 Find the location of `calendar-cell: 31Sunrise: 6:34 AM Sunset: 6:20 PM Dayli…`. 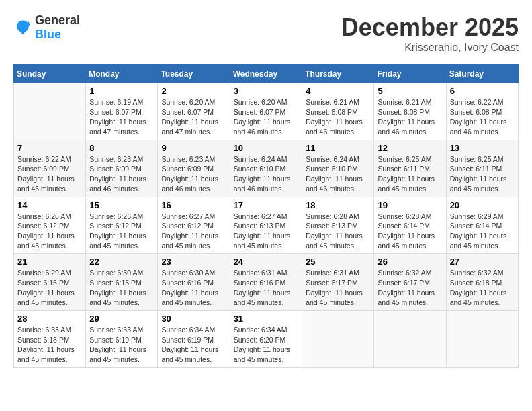

calendar-cell: 31Sunrise: 6:34 AM Sunset: 6:20 PM Dayli… is located at coordinates (266, 340).